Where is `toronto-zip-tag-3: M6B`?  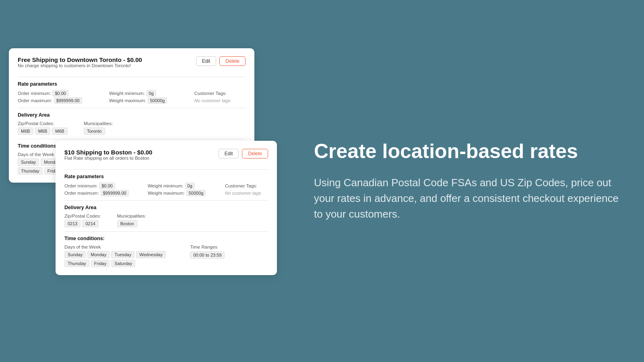
toronto-zip-tag-3: M6B is located at coordinates (60, 131).